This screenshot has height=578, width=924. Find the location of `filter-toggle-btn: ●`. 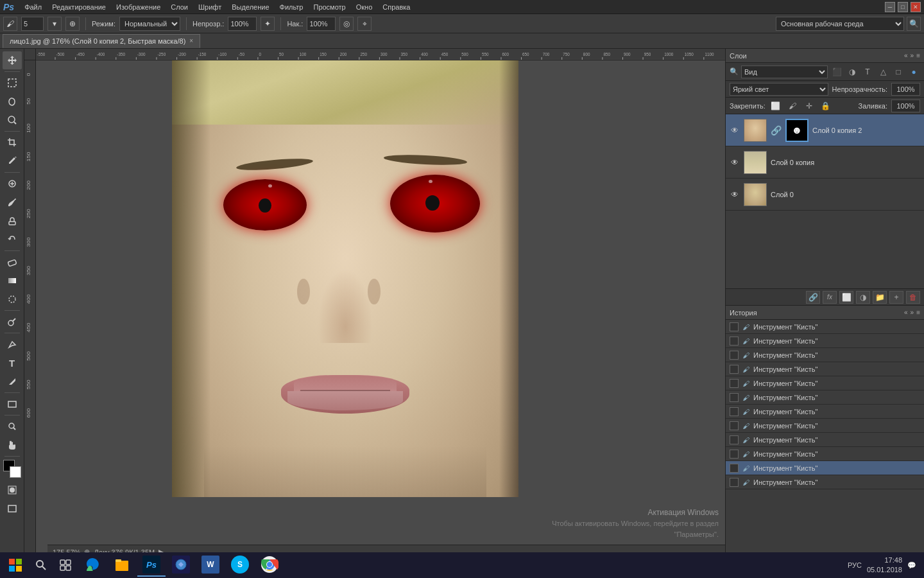

filter-toggle-btn: ● is located at coordinates (914, 72).